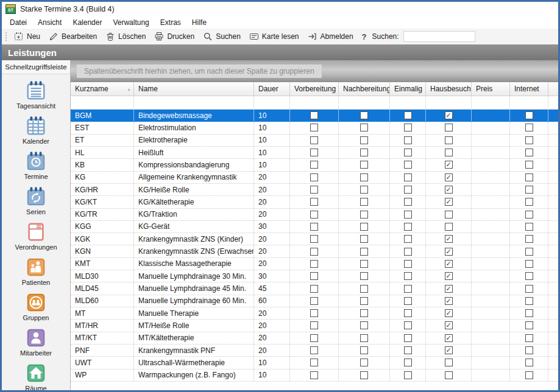 The width and height of the screenshot is (560, 392). What do you see at coordinates (199, 23) in the screenshot?
I see `menu-item-hilfe: Hilfe` at bounding box center [199, 23].